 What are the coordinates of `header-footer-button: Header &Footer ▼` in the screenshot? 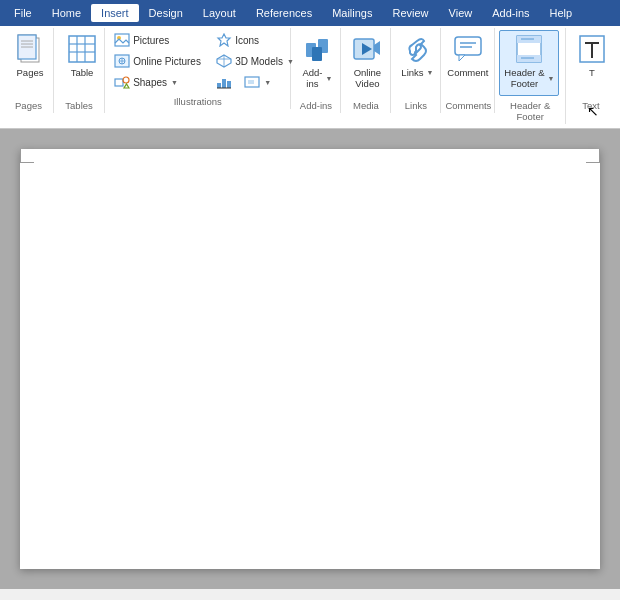 It's located at (529, 63).